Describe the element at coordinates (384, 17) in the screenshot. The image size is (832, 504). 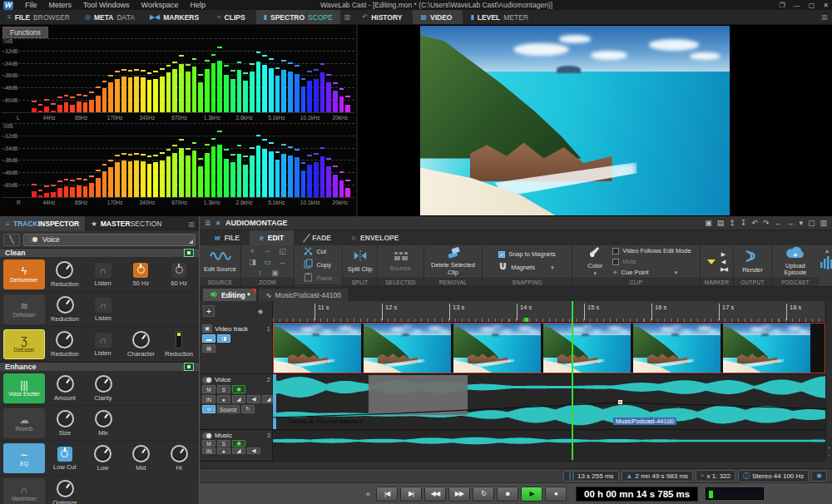
I see `workspace-tab-history: ↶HISTORY` at that location.